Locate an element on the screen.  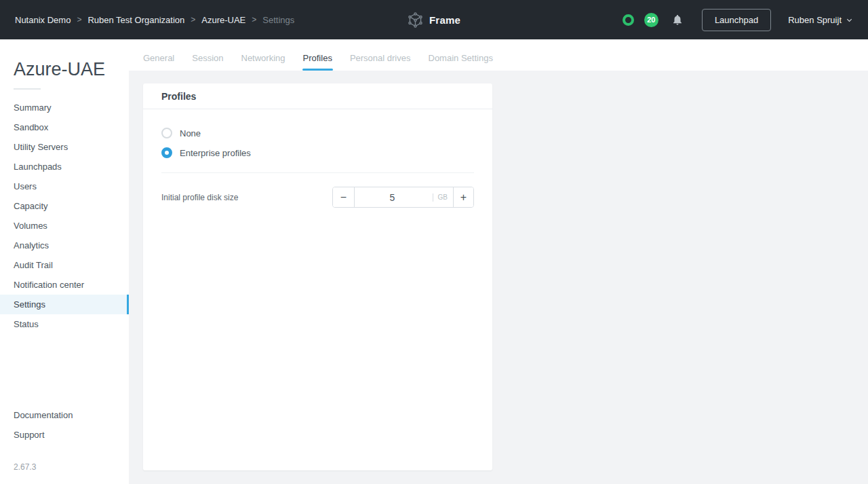
sidebar-item-launchpads: Launchpads is located at coordinates (64, 167).